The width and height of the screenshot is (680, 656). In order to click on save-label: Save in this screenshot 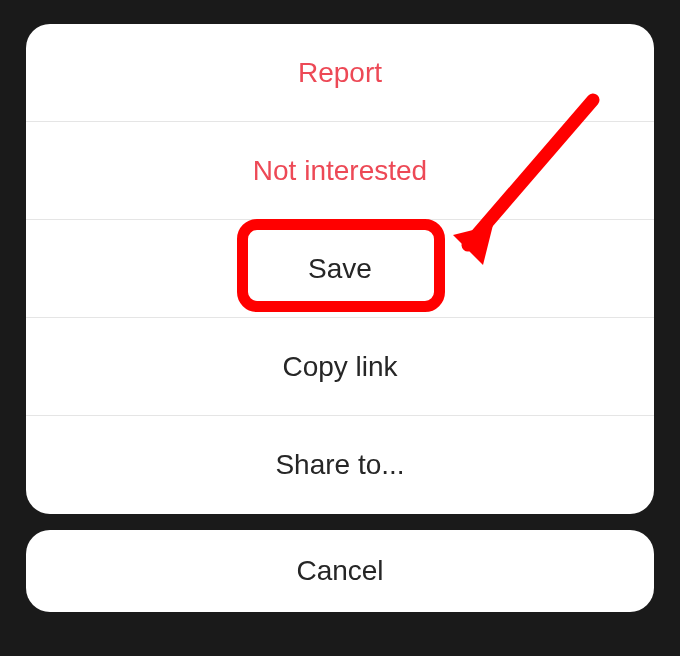, I will do `click(340, 269)`.